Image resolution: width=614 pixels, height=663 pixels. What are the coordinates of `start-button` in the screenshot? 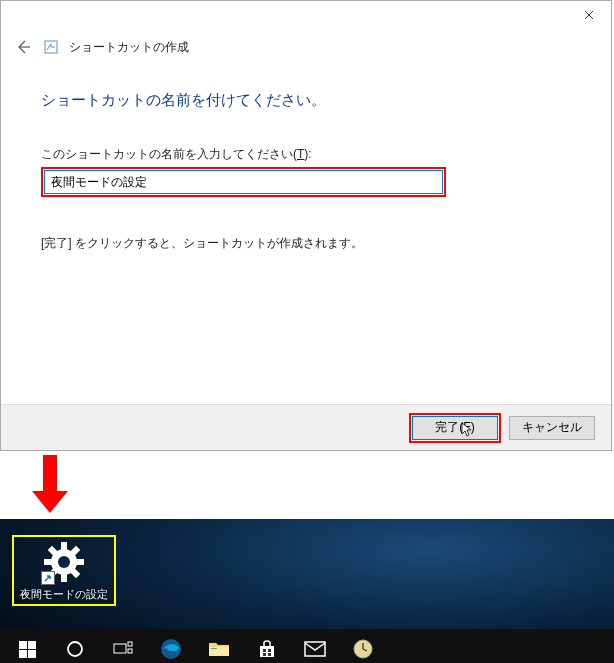 It's located at (27, 646).